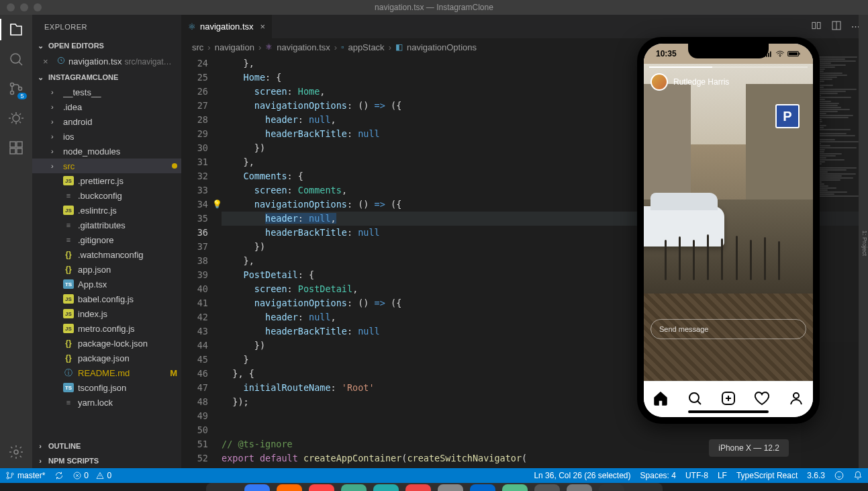 Image resolution: width=868 pixels, height=491 pixels. What do you see at coordinates (525, 27) in the screenshot?
I see `tab-bar: ⚛ navigation.tsx × ⋯` at bounding box center [525, 27].